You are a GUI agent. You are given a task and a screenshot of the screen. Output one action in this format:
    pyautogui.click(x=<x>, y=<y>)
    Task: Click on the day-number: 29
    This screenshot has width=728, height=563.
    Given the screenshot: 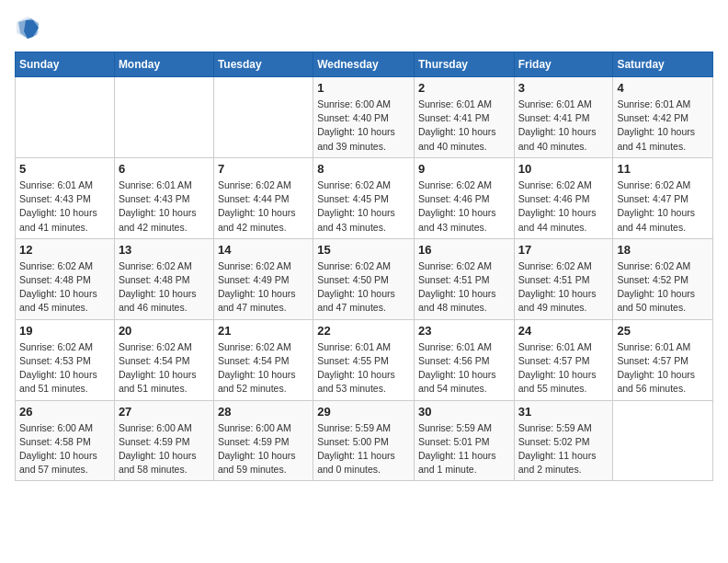 What is the action you would take?
    pyautogui.click(x=364, y=412)
    